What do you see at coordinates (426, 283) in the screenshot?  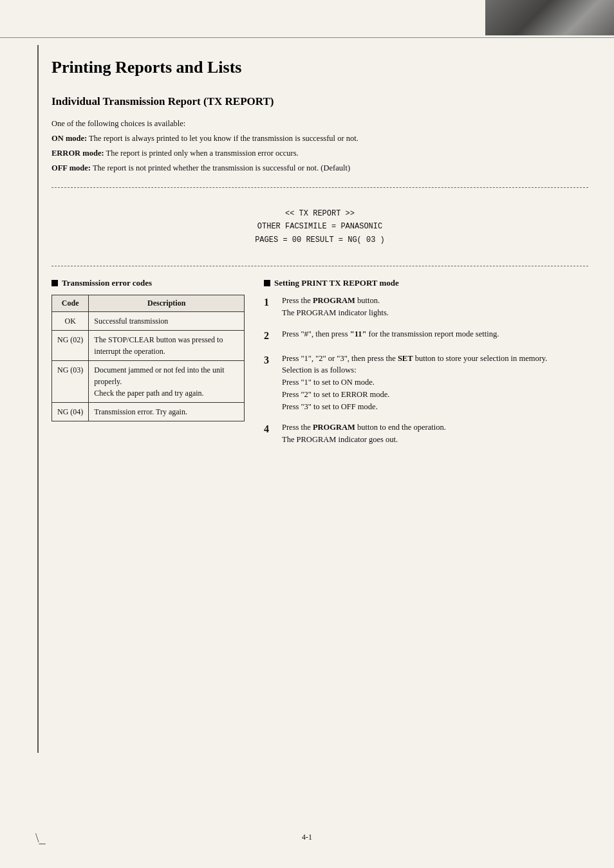 I see `setting-header: Setting PRINT TX REPORT mode` at bounding box center [426, 283].